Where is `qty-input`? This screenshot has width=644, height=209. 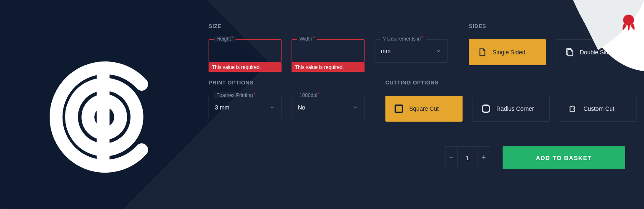
qty-input is located at coordinates (468, 158).